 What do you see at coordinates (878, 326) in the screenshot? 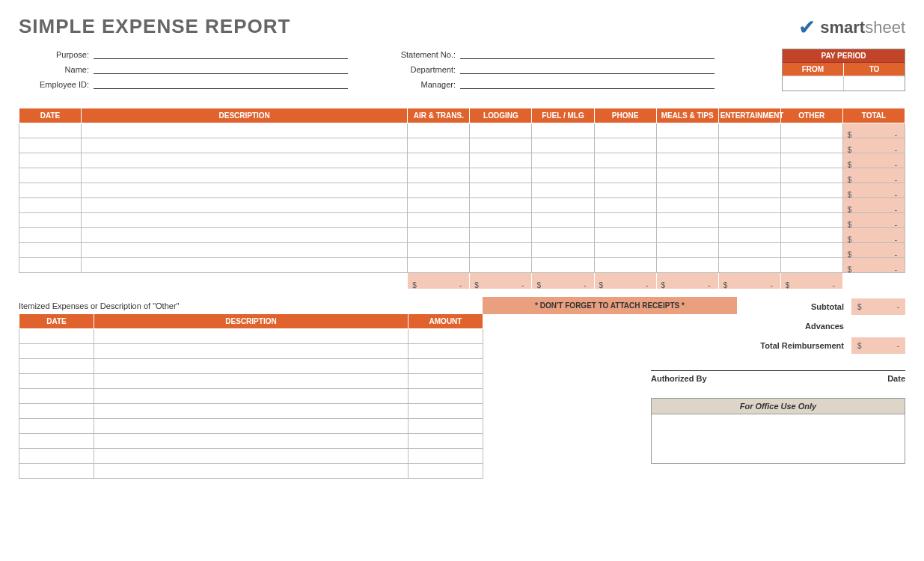
I see `advances-value` at bounding box center [878, 326].